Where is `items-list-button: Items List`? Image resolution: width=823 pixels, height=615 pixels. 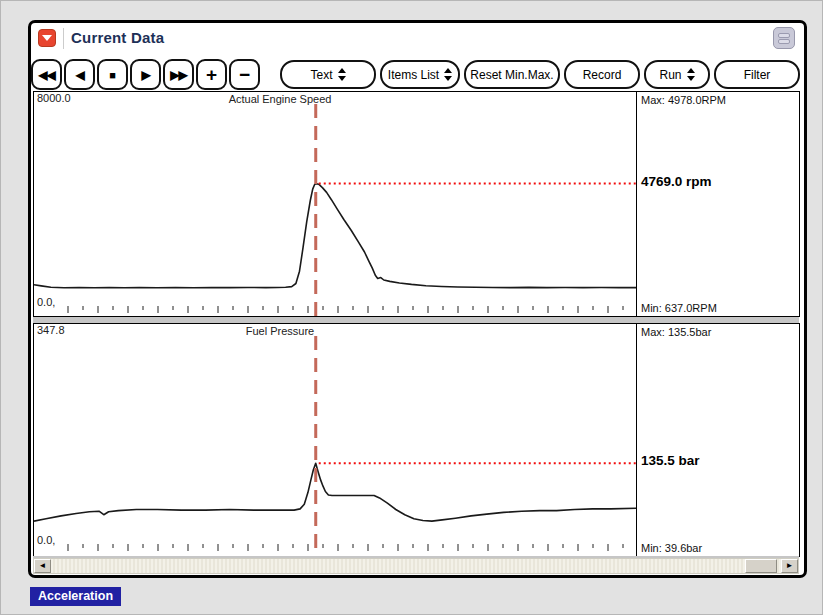 items-list-button: Items List is located at coordinates (420, 74).